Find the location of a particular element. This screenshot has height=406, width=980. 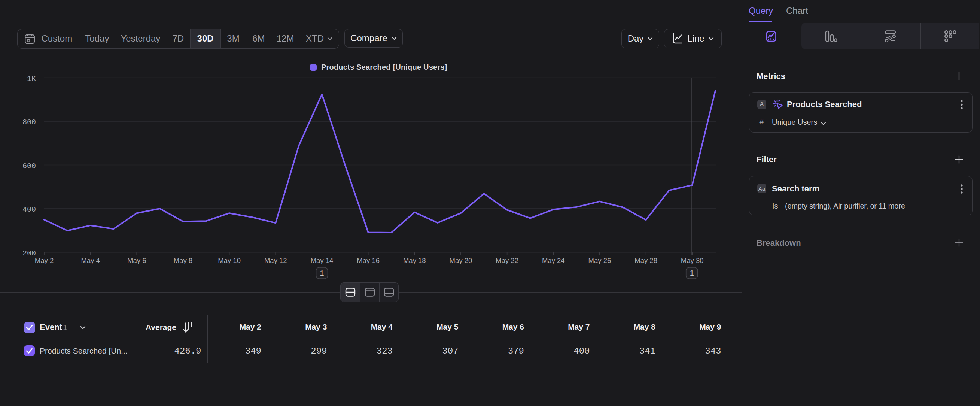

svg-text: May 26 is located at coordinates (600, 260).